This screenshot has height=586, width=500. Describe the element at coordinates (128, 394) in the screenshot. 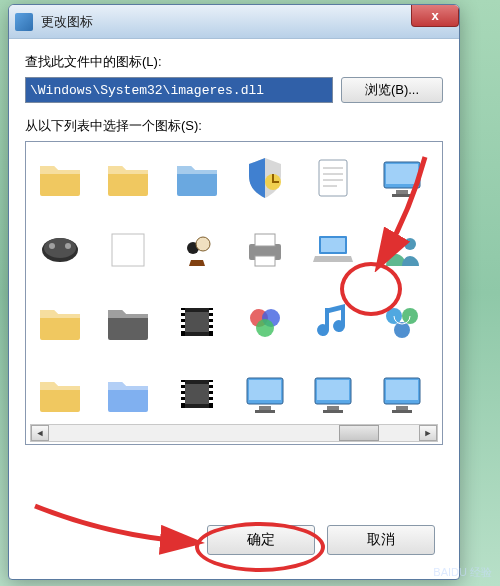

I see `folder-blue2-icon` at that location.